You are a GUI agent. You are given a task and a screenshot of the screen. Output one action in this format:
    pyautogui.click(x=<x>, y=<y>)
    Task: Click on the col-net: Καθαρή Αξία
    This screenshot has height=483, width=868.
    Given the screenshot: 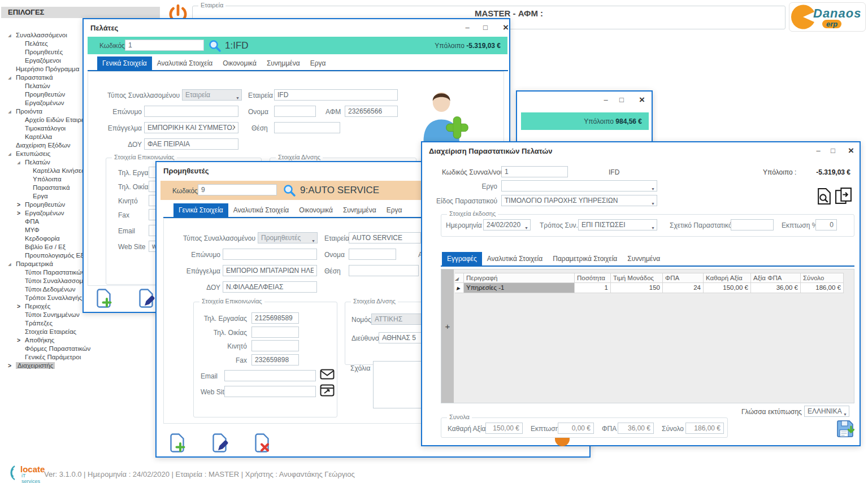 What is the action you would take?
    pyautogui.click(x=727, y=278)
    